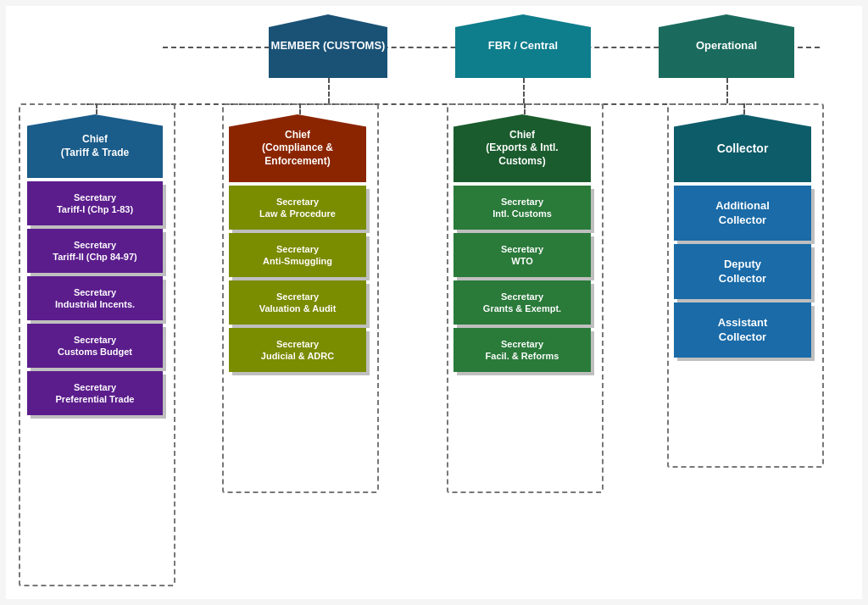 This screenshot has width=868, height=605. I want to click on sec-intl-customs: SecretaryIntl. Customs, so click(522, 208).